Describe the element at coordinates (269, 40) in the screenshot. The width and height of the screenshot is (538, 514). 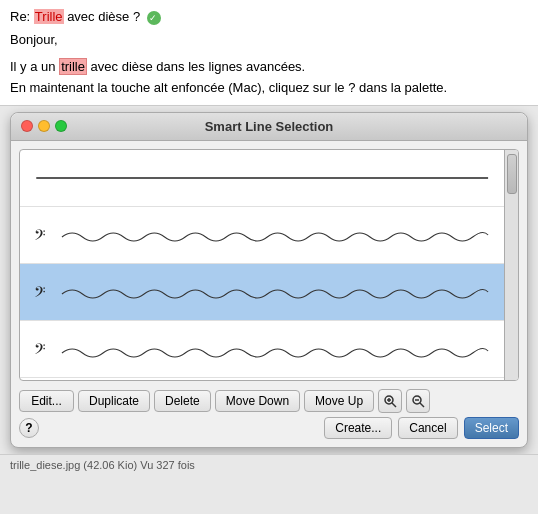
I see `greeting: Bonjour,` at that location.